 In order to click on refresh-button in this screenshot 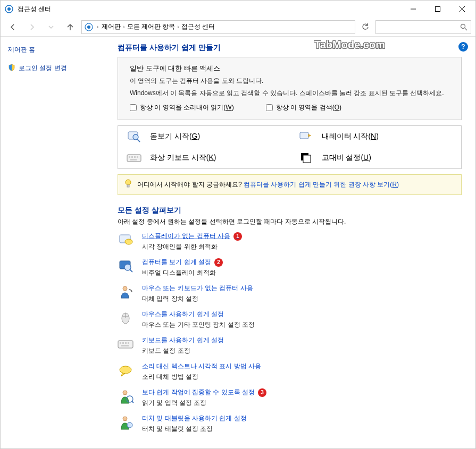, I will do `click(365, 27)`.